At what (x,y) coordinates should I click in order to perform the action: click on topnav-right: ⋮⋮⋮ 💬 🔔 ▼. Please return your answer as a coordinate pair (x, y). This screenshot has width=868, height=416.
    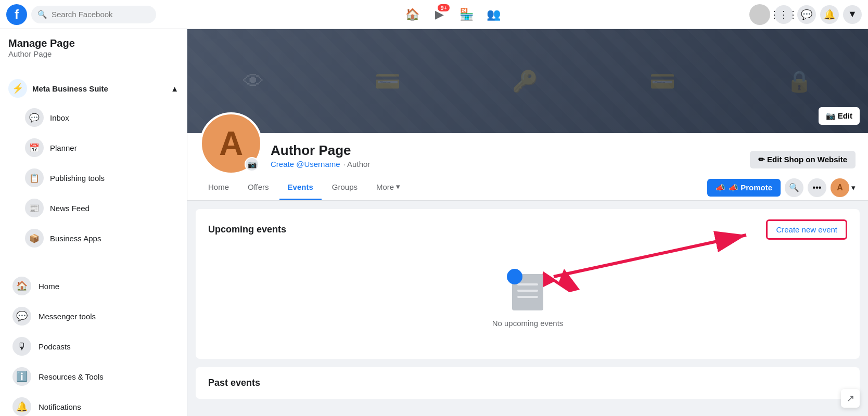
    Looking at the image, I should click on (806, 15).